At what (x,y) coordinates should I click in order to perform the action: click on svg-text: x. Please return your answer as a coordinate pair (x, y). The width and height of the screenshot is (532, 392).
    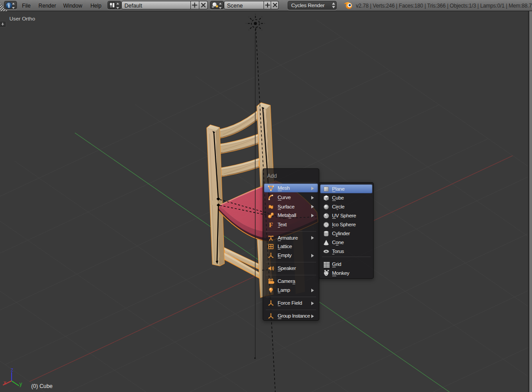
    Looking at the image, I should click on (5, 383).